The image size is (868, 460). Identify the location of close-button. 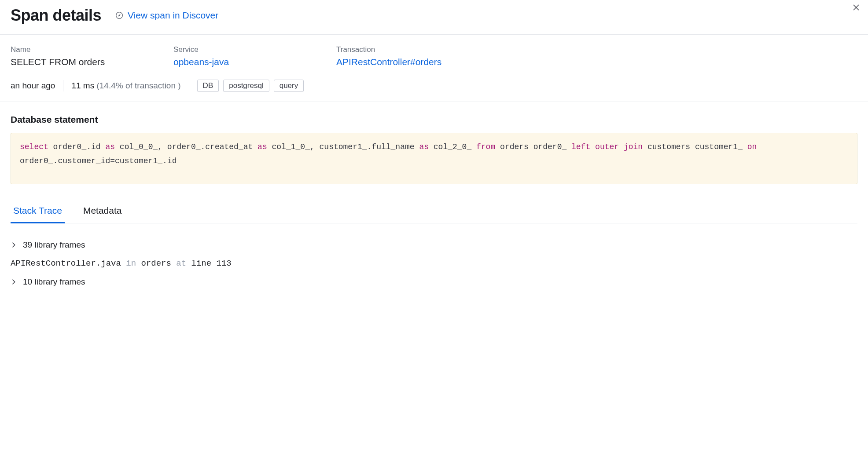
(856, 7).